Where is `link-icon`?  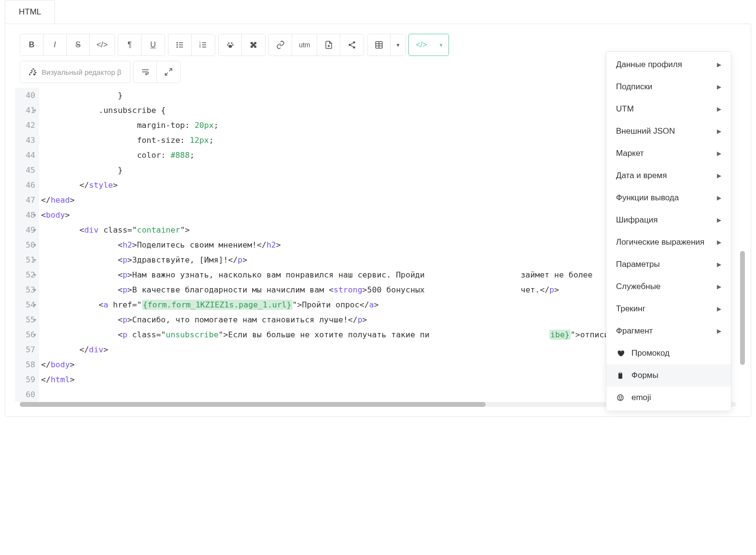
link-icon is located at coordinates (280, 45).